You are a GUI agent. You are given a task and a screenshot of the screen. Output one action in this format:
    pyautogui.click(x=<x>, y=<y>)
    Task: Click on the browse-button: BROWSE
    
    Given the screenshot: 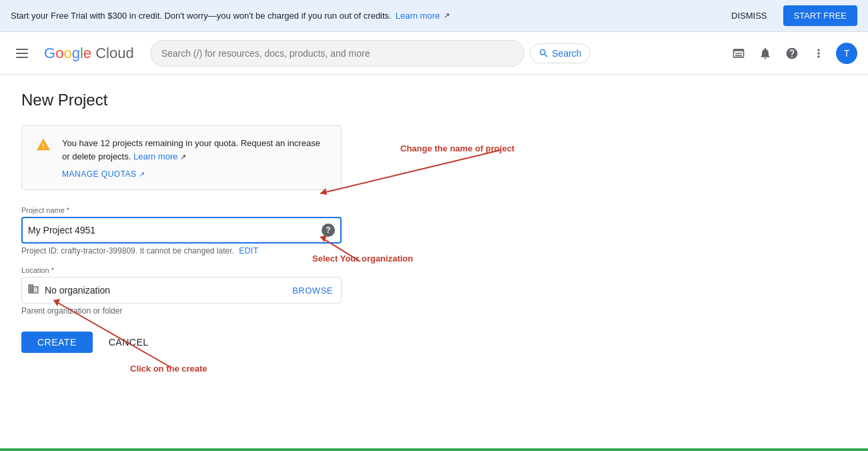 What is the action you would take?
    pyautogui.click(x=312, y=291)
    